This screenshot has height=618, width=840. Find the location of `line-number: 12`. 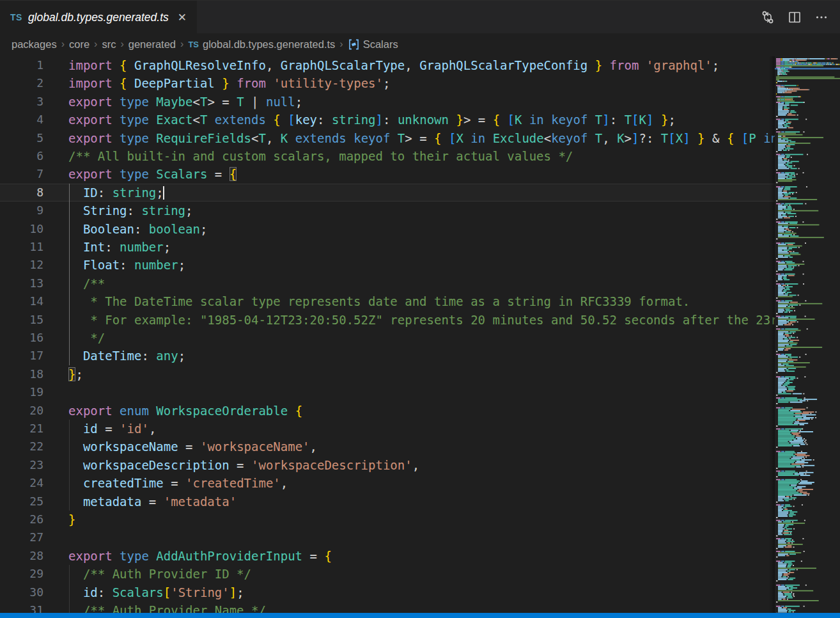

line-number: 12 is located at coordinates (22, 265).